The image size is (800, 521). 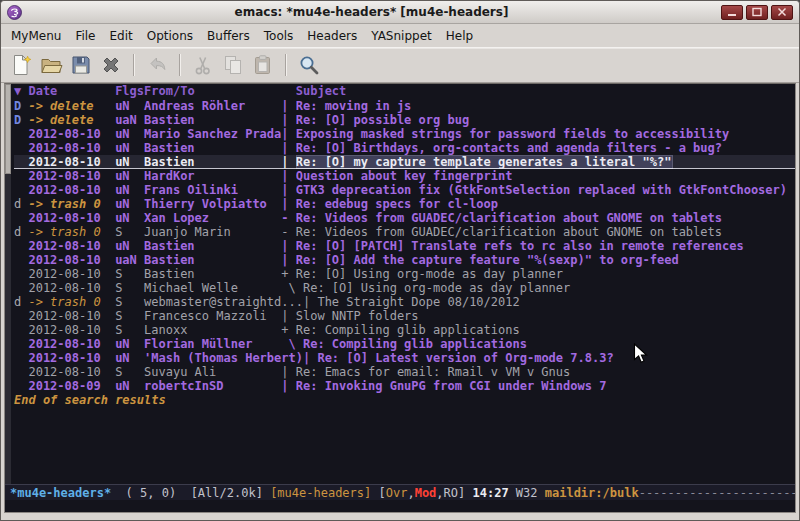 I want to click on row-date: -> trash 0, so click(x=72, y=204).